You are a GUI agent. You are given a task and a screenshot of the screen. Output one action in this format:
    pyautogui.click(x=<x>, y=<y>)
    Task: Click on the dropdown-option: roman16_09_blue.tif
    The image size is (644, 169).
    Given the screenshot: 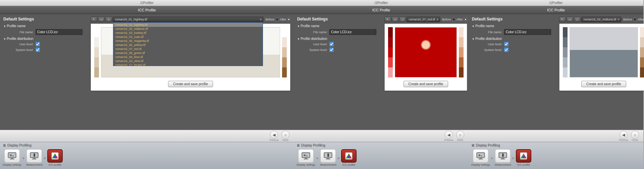 What is the action you would take?
    pyautogui.click(x=188, y=57)
    